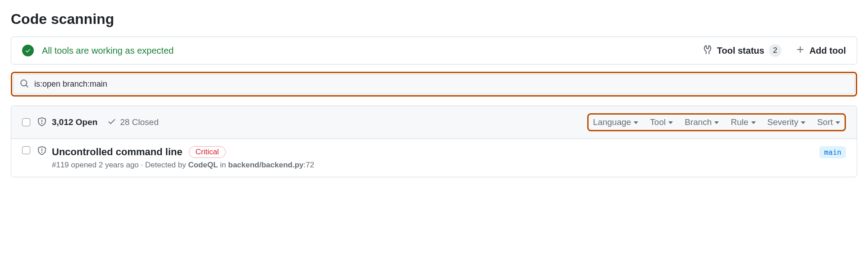  What do you see at coordinates (434, 84) in the screenshot?
I see `search-highlight-box` at bounding box center [434, 84].